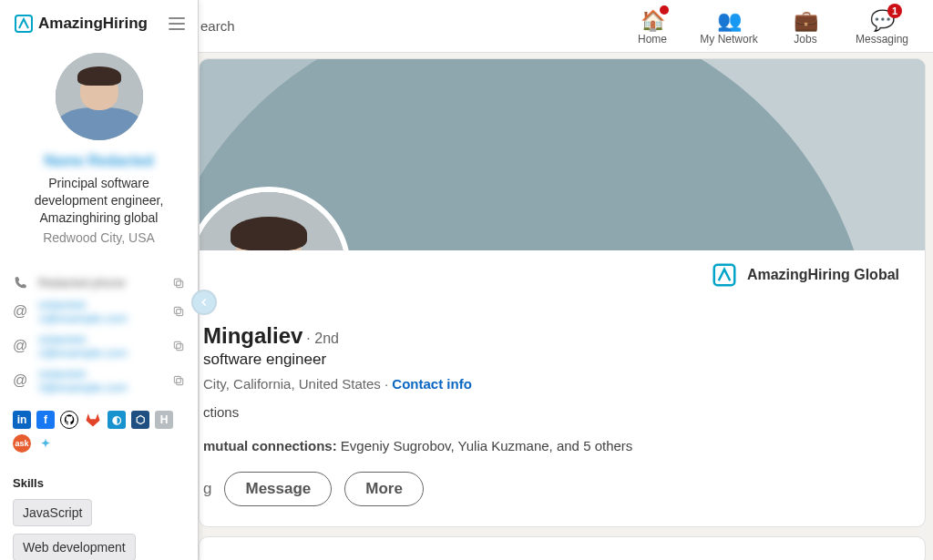  Describe the element at coordinates (652, 21) in the screenshot. I see `home-icon: 🏠` at that location.